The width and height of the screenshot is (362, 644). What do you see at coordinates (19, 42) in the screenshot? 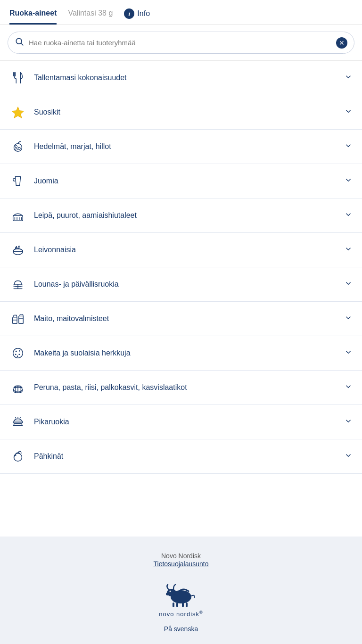
I see `search-icon` at bounding box center [19, 42].